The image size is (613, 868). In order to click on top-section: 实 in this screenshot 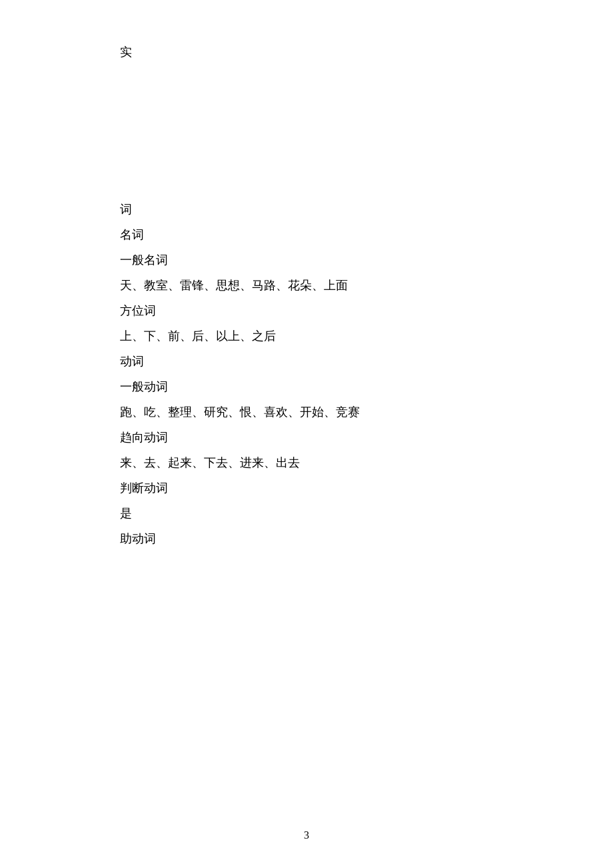, I will do `click(306, 52)`.